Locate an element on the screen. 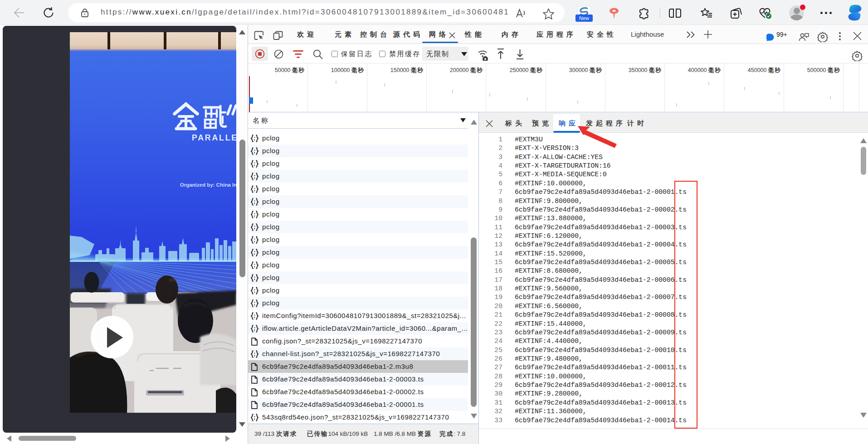  svg-text: PARALLEL S is located at coordinates (214, 138).